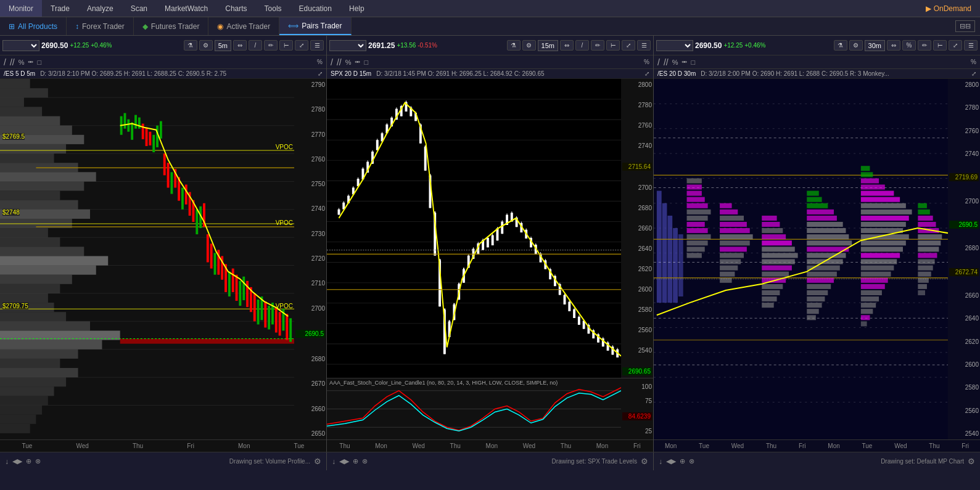 Image resolution: width=980 pixels, height=490 pixels. Describe the element at coordinates (21, 9) in the screenshot. I see `menu-monitor: Monitor` at that location.